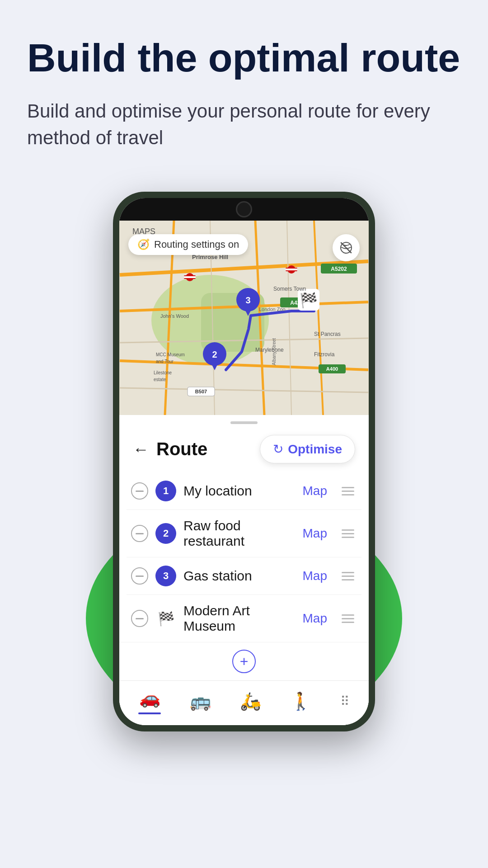 This screenshot has height=868, width=488. What do you see at coordinates (197, 245) in the screenshot?
I see `routing-badge-text: Routing settings on` at bounding box center [197, 245].